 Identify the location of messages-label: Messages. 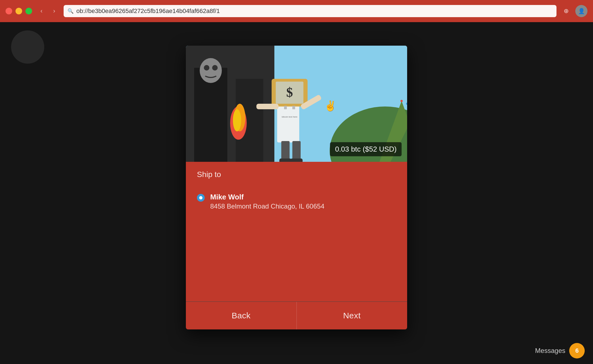
(550, 351).